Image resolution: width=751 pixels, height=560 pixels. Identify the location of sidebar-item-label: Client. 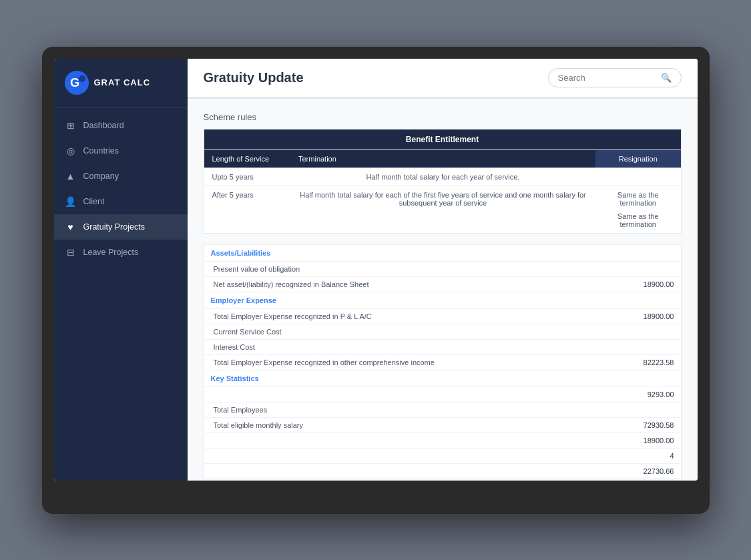
(94, 202).